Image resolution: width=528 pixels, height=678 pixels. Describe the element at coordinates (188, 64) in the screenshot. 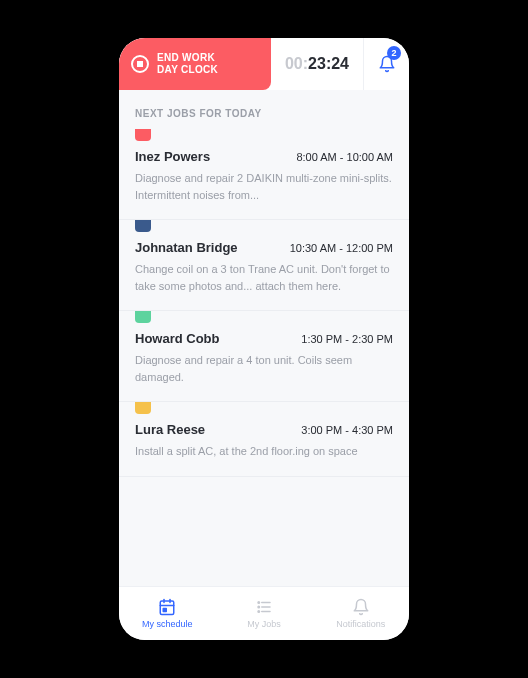

I see `end-work-clock-label: END WORKDAY CLOCK` at that location.